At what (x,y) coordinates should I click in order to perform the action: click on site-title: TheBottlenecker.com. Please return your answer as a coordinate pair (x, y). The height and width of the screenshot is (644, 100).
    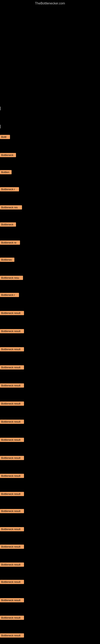
    Looking at the image, I should click on (50, 2).